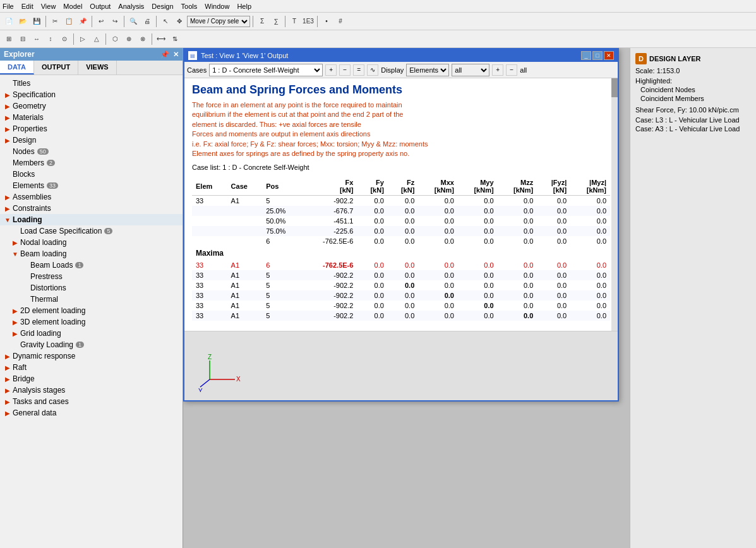 This screenshot has width=756, height=548. Describe the element at coordinates (97, 68) in the screenshot. I see `tab-views: VIEWS` at that location.